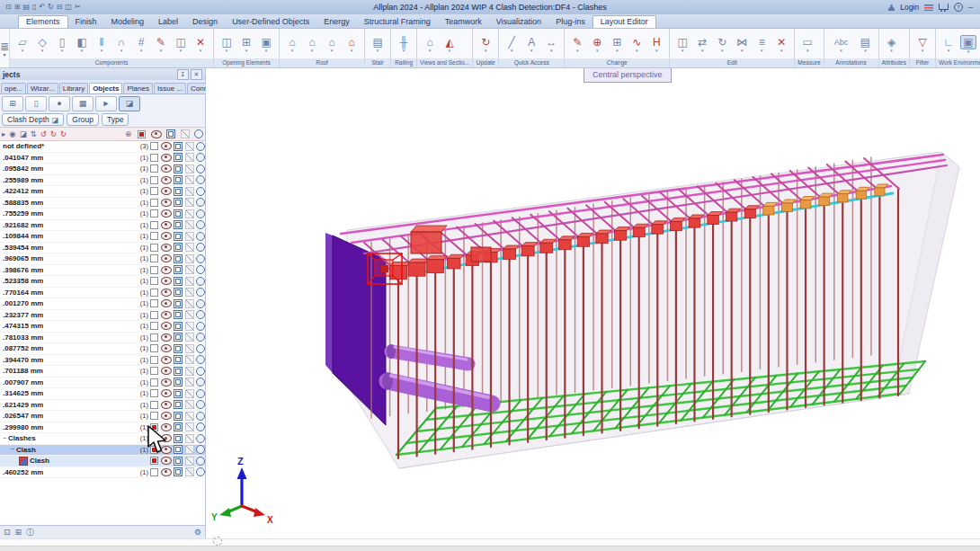  What do you see at coordinates (13, 134) in the screenshot?
I see `show-all-icon: ◉` at bounding box center [13, 134].